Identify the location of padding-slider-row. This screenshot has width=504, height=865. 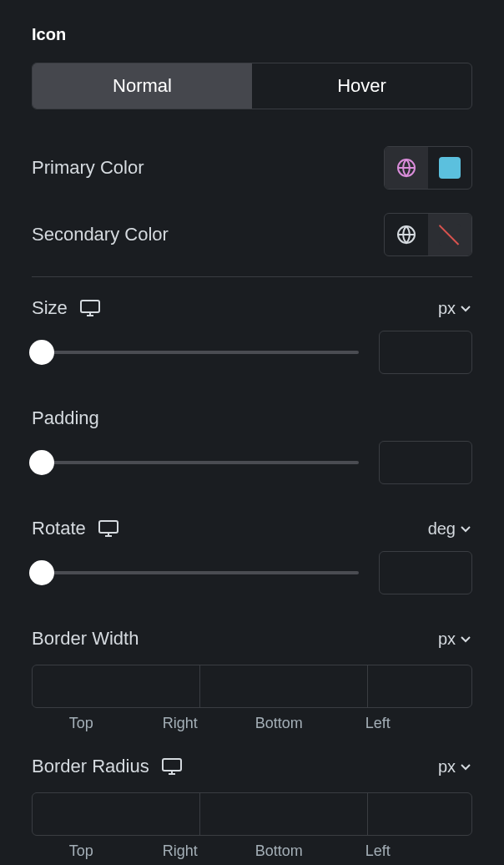
(252, 463).